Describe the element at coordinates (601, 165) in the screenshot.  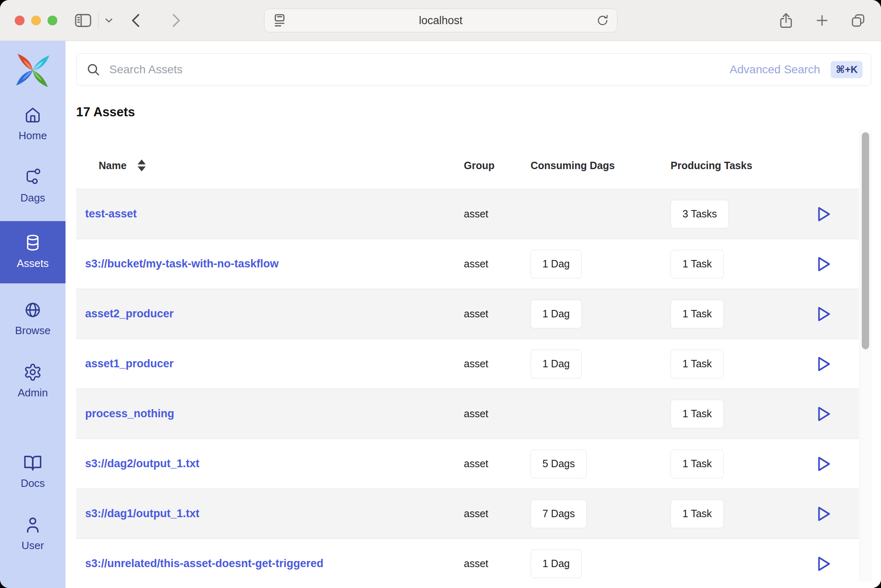
I see `column-header-consuming-dags: Consuming Dags` at that location.